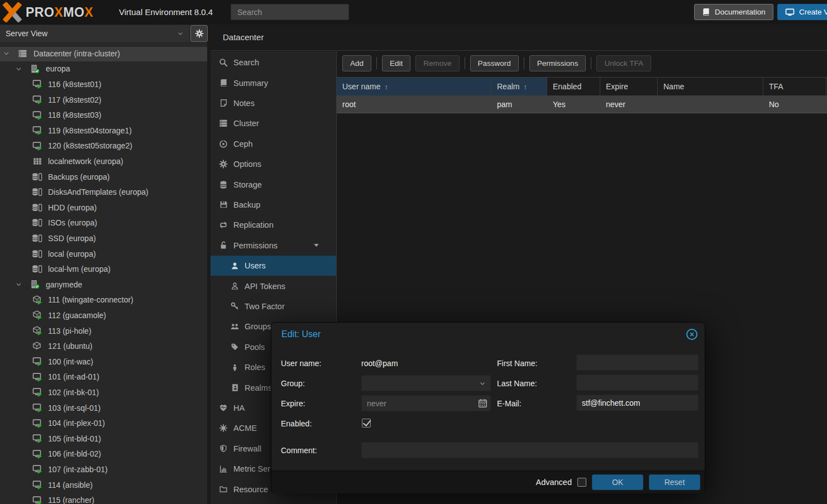 This screenshot has width=827, height=504. What do you see at coordinates (104, 498) in the screenshot?
I see `tree-item-115-rancher: 115 (rancher)` at bounding box center [104, 498].